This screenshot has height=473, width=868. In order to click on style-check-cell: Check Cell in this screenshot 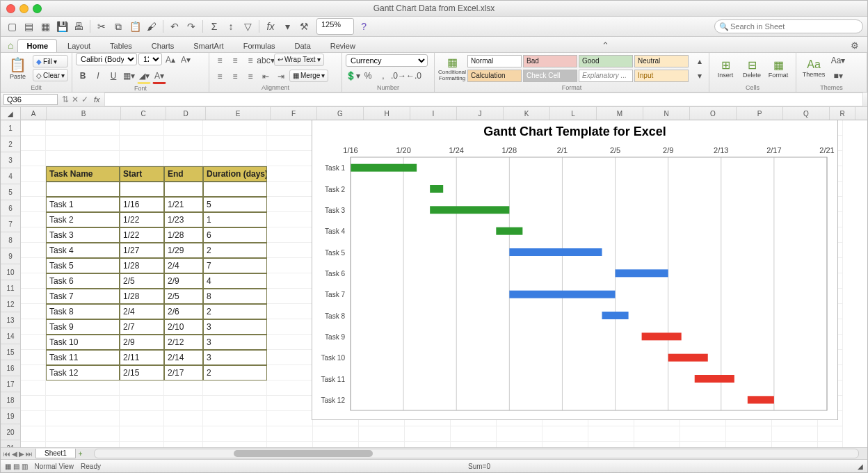, I will do `click(550, 76)`.